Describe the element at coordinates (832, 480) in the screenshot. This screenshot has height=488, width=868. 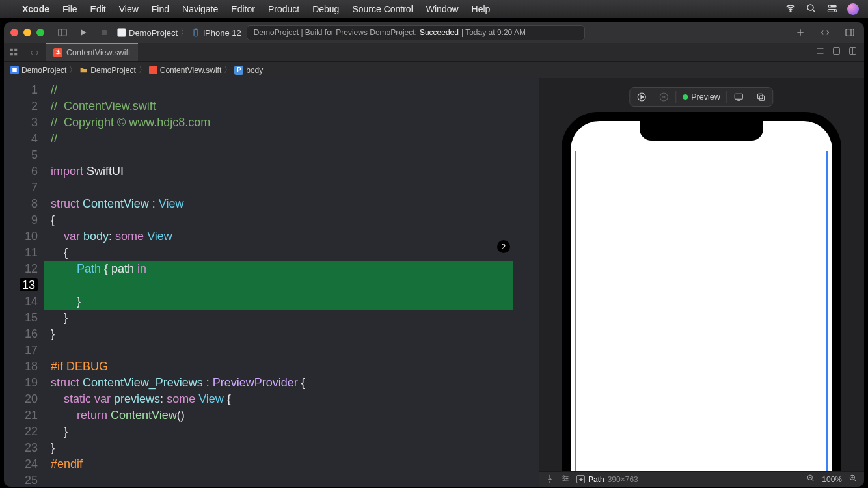
I see `zoom-level: 100%` at that location.